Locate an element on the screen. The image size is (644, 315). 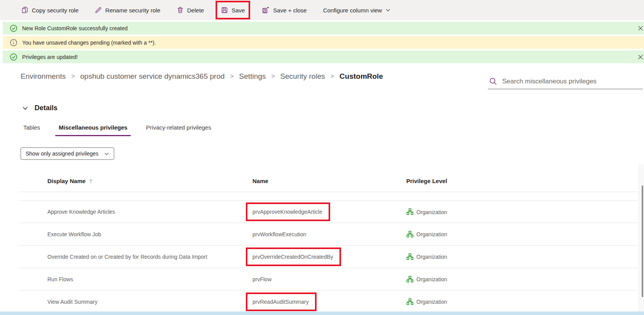
copy-security-role-label: Copy security role is located at coordinates (55, 10).